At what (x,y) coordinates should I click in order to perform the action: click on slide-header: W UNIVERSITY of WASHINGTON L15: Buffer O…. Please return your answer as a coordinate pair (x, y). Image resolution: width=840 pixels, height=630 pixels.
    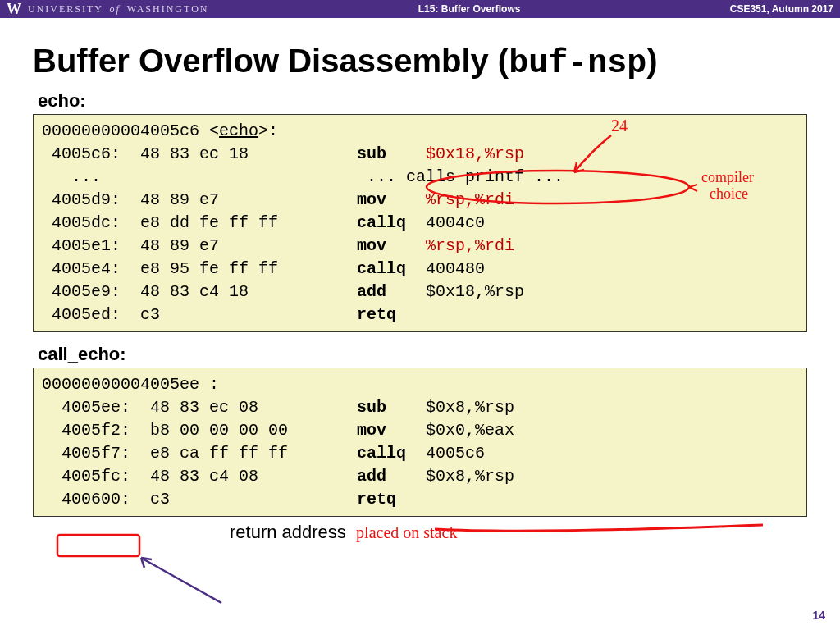
    Looking at the image, I should click on (420, 9).